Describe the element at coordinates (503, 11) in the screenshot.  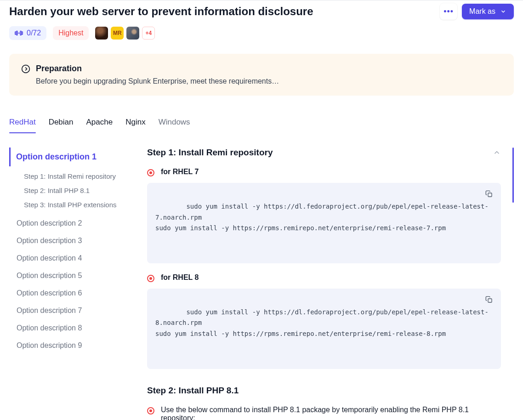
I see `chevron-down-icon` at that location.